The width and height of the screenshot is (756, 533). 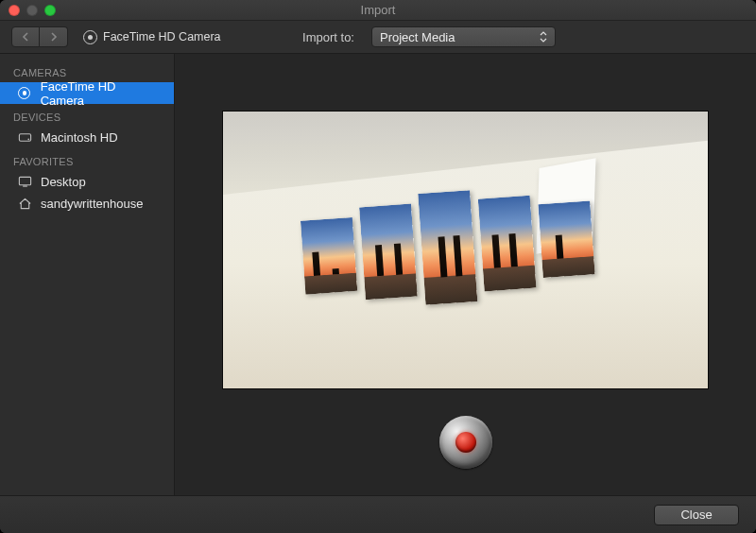 What do you see at coordinates (163, 37) in the screenshot?
I see `source-label: FaceTime HD Camera` at bounding box center [163, 37].